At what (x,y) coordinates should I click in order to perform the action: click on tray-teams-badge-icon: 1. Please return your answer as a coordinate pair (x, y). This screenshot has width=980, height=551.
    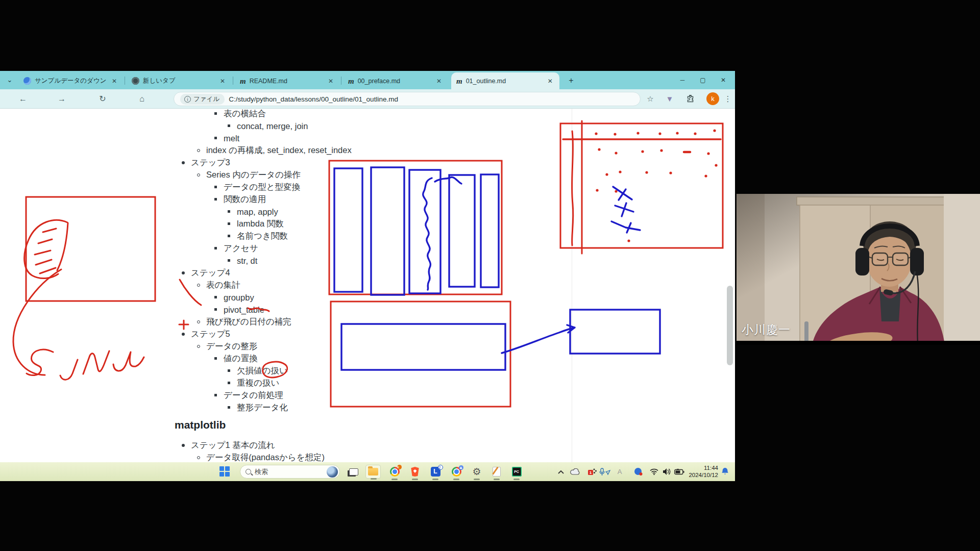
    Looking at the image, I should click on (592, 471).